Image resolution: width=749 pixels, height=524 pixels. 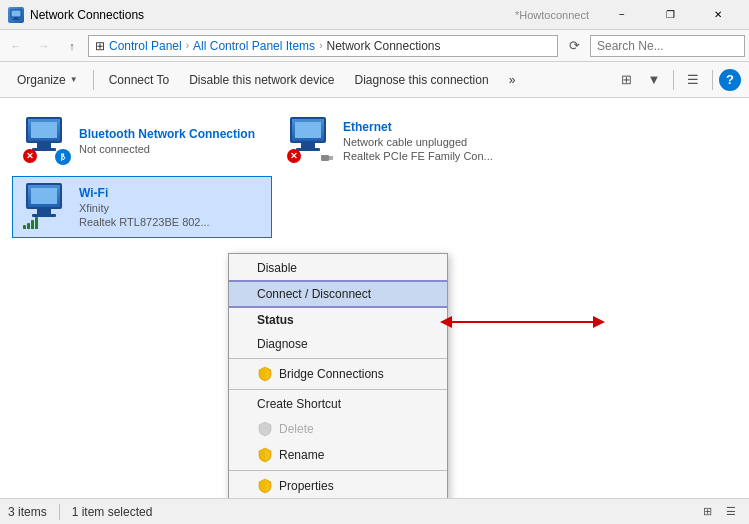 I want to click on ethernet-name: Ethernet, so click(x=434, y=127).